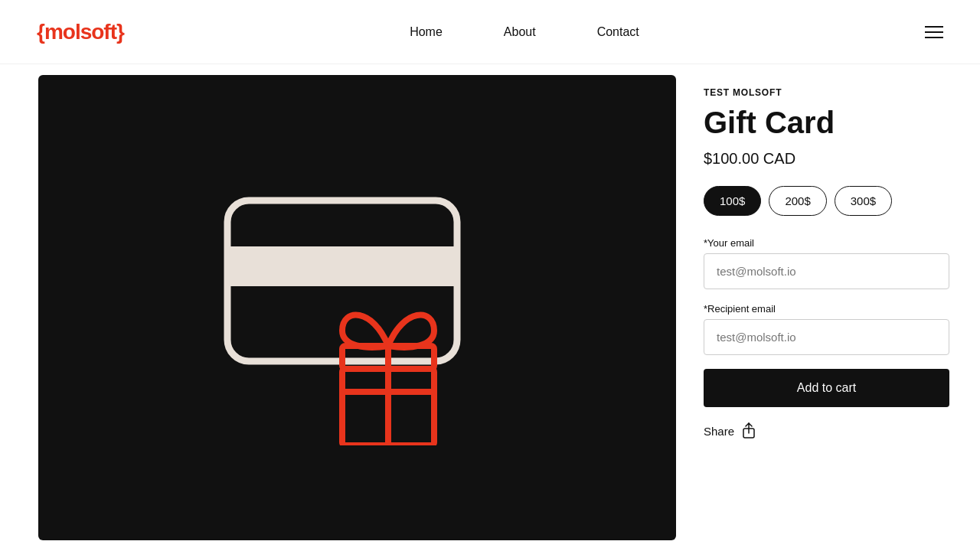  Describe the element at coordinates (719, 432) in the screenshot. I see `share-label: Share` at that location.